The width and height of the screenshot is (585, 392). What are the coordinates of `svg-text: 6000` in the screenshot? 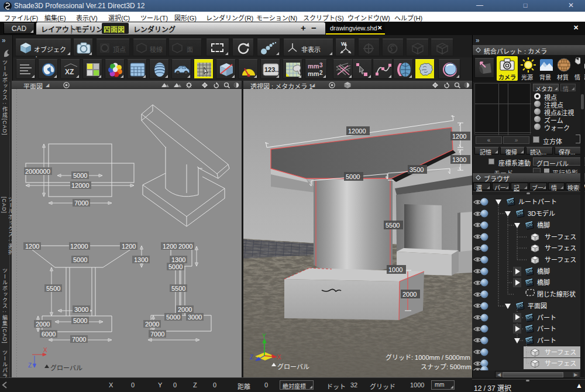 It's located at (49, 334).